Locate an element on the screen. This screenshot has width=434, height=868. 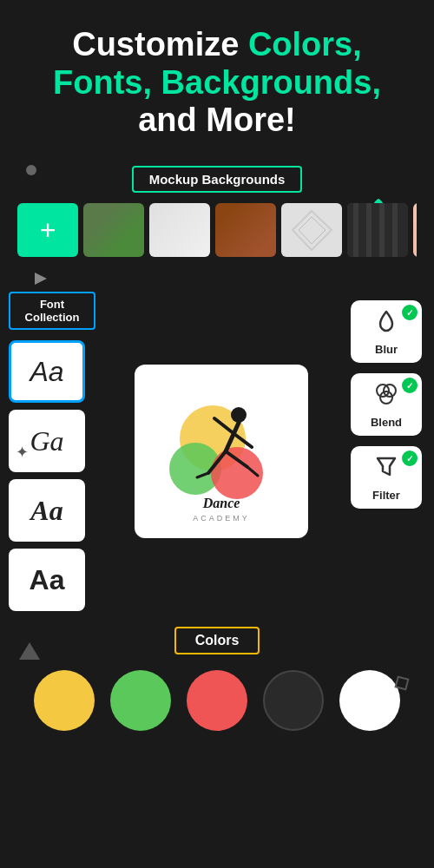
colors-label: Colors is located at coordinates (217, 641).